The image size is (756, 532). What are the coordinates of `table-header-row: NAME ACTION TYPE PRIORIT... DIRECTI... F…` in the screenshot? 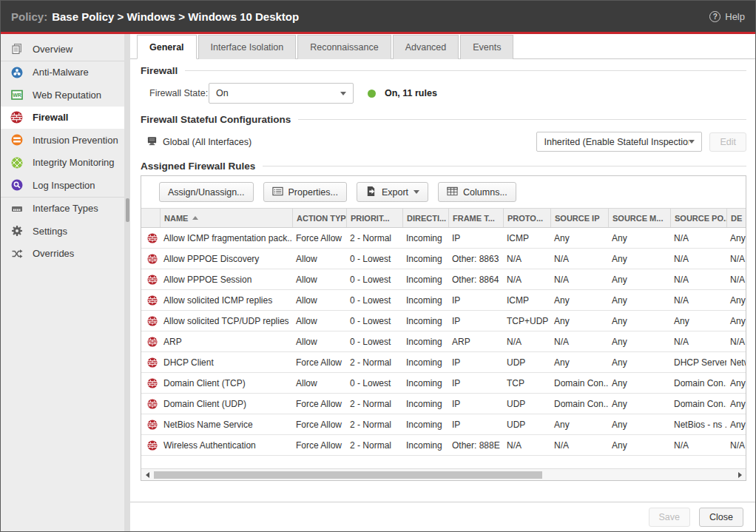 It's located at (444, 218).